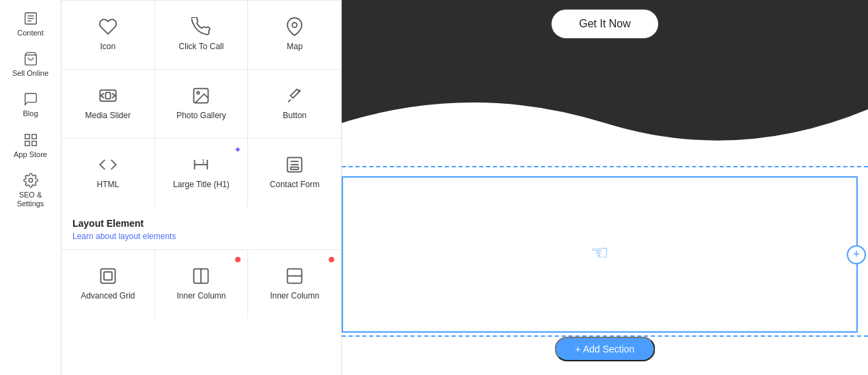 This screenshot has height=375, width=868. What do you see at coordinates (201, 276) in the screenshot?
I see `inner-column-icon` at bounding box center [201, 276].